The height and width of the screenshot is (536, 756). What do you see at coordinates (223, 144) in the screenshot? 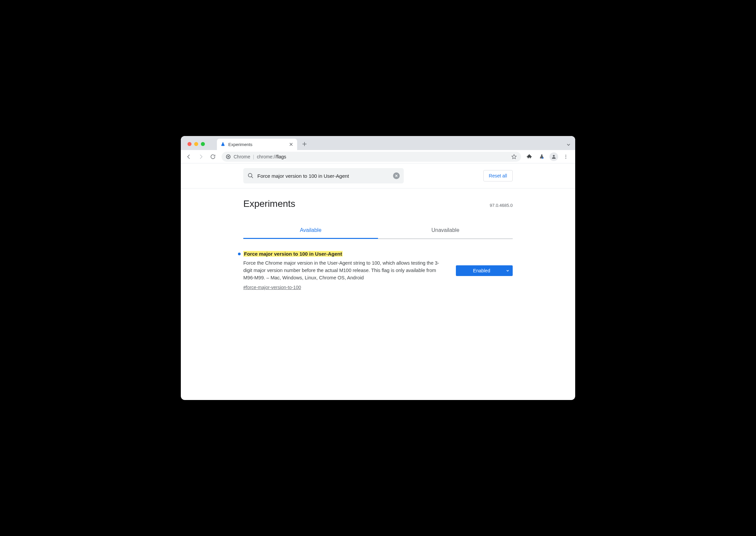
I see `flask-icon` at bounding box center [223, 144].